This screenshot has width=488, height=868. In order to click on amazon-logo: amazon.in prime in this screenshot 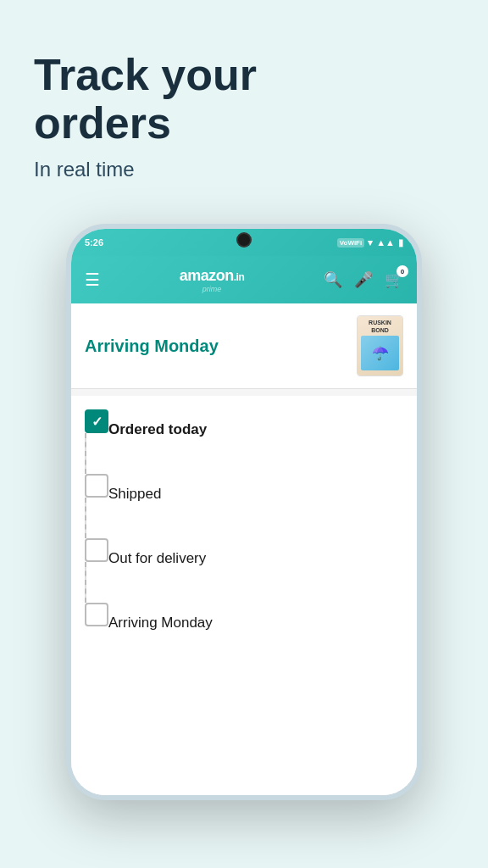, I will do `click(212, 280)`.